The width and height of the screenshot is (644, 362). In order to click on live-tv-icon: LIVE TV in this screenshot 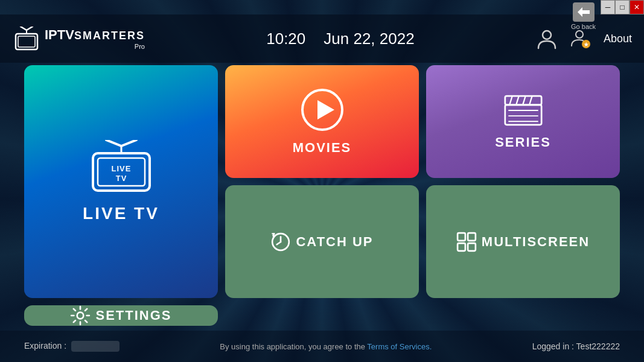, I will do `click(121, 167)`.